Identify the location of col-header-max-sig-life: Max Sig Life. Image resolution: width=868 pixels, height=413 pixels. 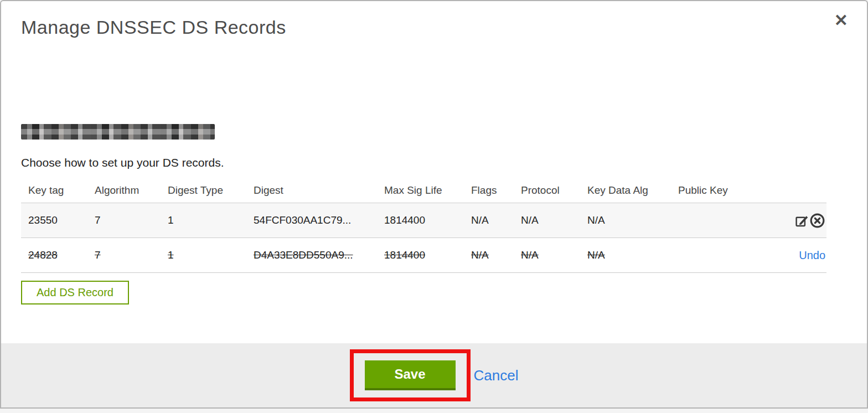
(421, 190).